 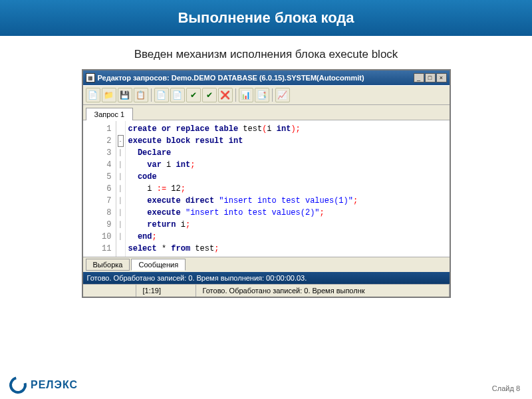 I want to click on message-bar: Готово. Обработано записей: 0. Время вып…, so click(x=266, y=278).